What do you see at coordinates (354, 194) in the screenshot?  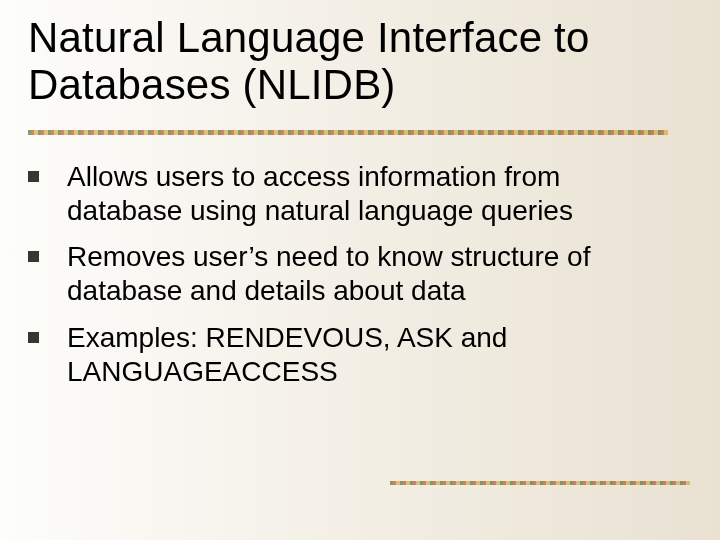 I see `list-item: Allows users to access information from …` at bounding box center [354, 194].